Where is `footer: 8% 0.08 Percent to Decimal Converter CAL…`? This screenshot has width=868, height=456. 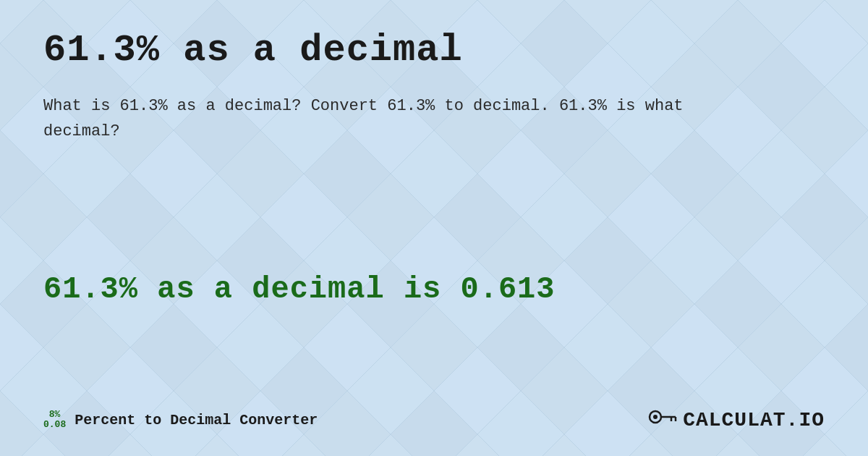 footer: 8% 0.08 Percent to Decimal Converter CAL… is located at coordinates (434, 416).